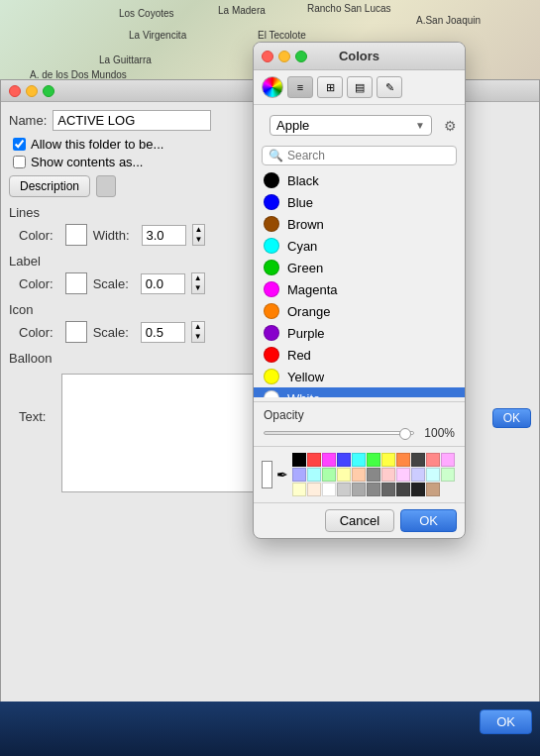 This screenshot has width=540, height=756. What do you see at coordinates (76, 283) in the screenshot?
I see `label-color-swatch` at bounding box center [76, 283].